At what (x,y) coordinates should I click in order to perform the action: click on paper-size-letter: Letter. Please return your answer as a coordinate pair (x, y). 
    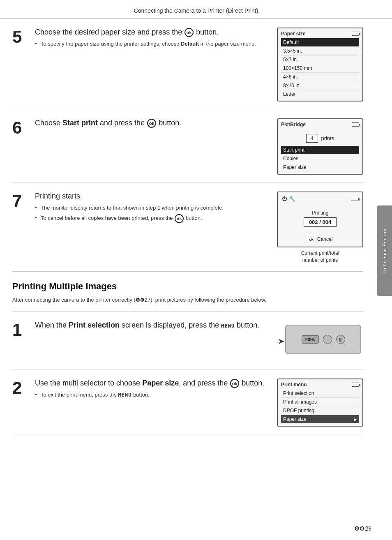
    Looking at the image, I should click on (320, 94).